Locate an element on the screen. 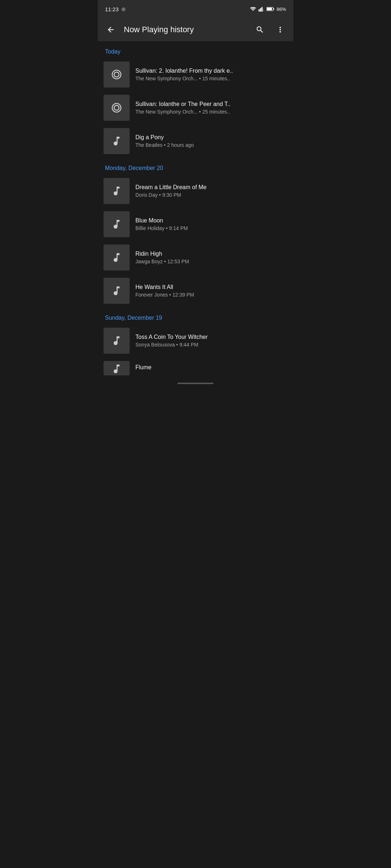  song-meta: Doris Day • 9:30 PM is located at coordinates (211, 195).